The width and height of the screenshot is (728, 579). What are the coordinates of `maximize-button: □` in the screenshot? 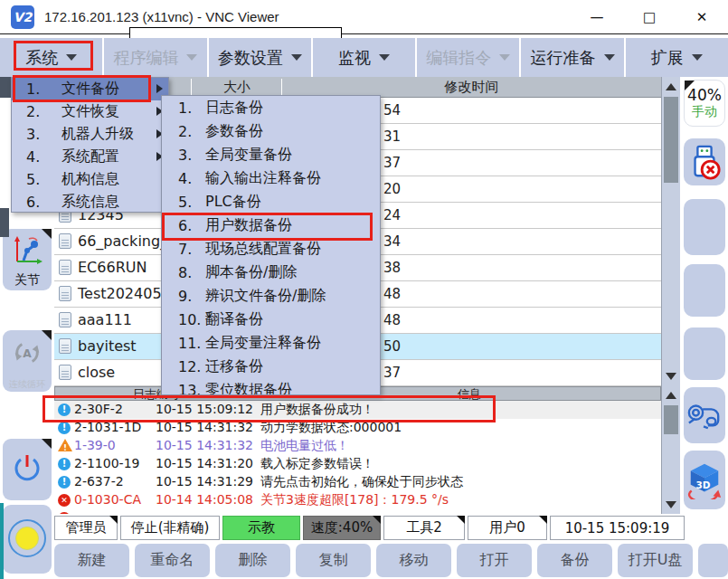 It's located at (649, 16).